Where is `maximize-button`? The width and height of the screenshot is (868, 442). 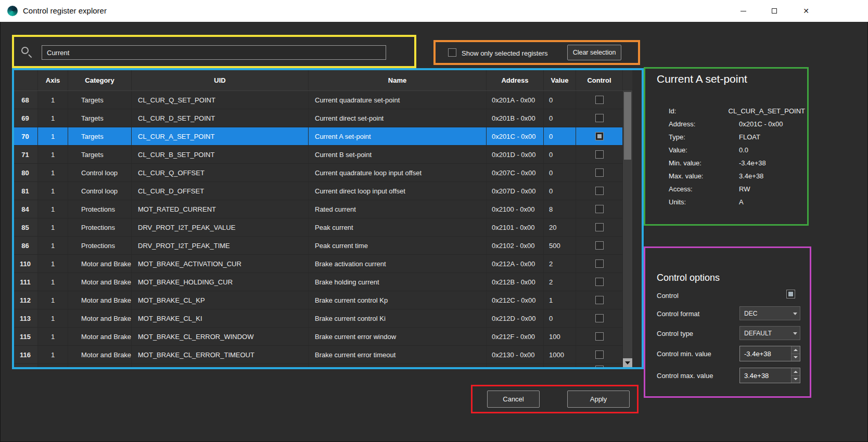
maximize-button is located at coordinates (774, 11).